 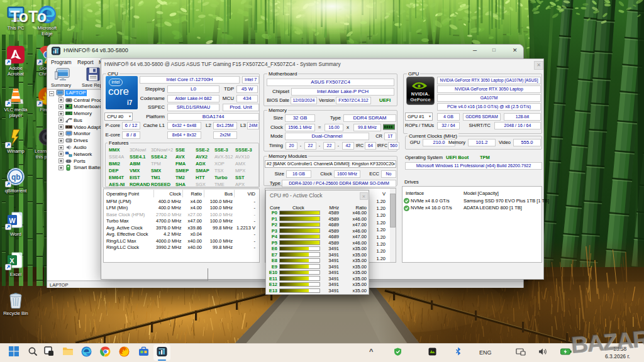 What do you see at coordinates (16, 177) in the screenshot?
I see `svg-text: qb` at bounding box center [16, 177].